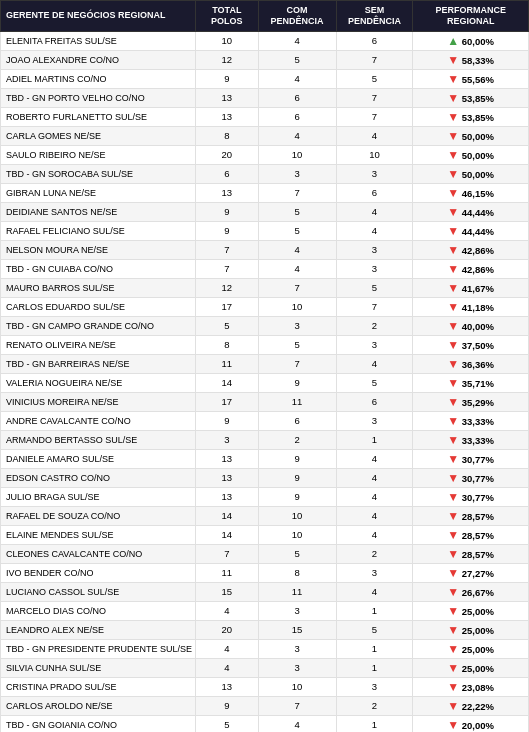 The height and width of the screenshot is (732, 529). Describe the element at coordinates (98, 116) in the screenshot. I see `row-name: ROBERTO FURLANETTO SUL/SE` at that location.